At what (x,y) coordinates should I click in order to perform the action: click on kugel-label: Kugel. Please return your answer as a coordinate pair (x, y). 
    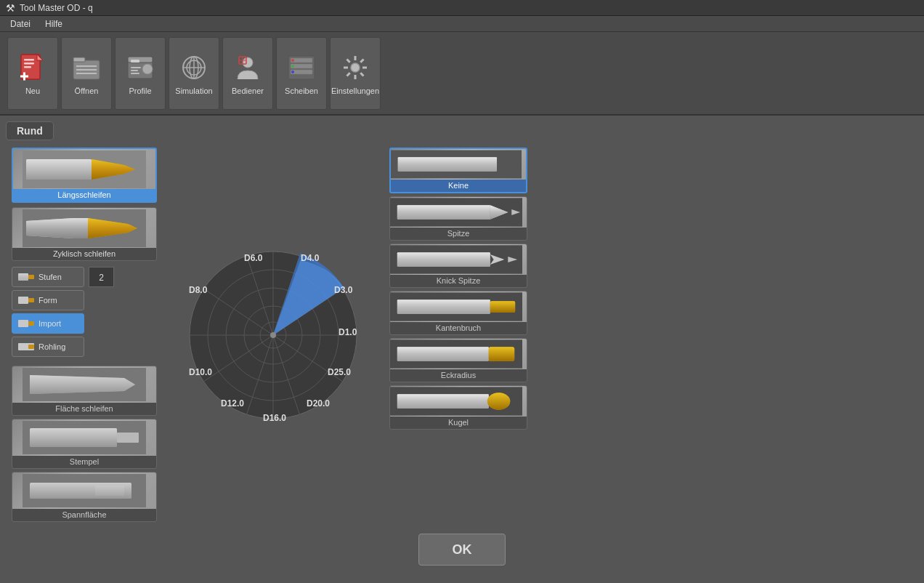
    Looking at the image, I should click on (458, 423).